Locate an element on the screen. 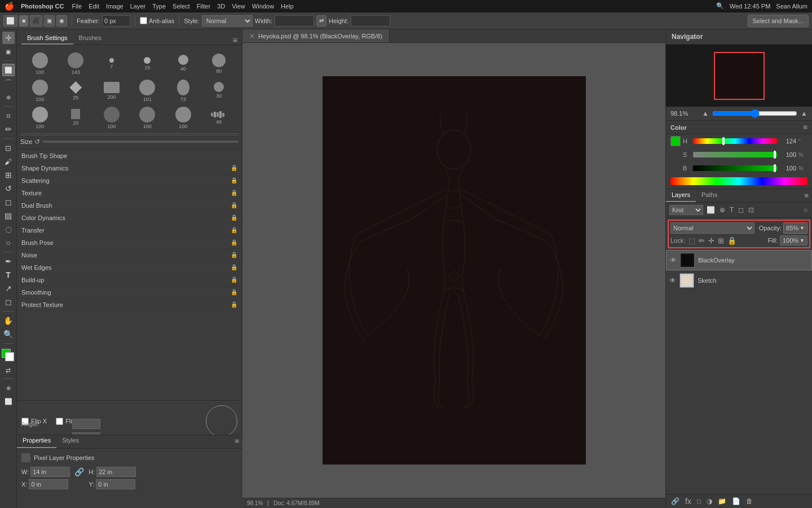  crop-tool: ⌗ is located at coordinates (8, 116).